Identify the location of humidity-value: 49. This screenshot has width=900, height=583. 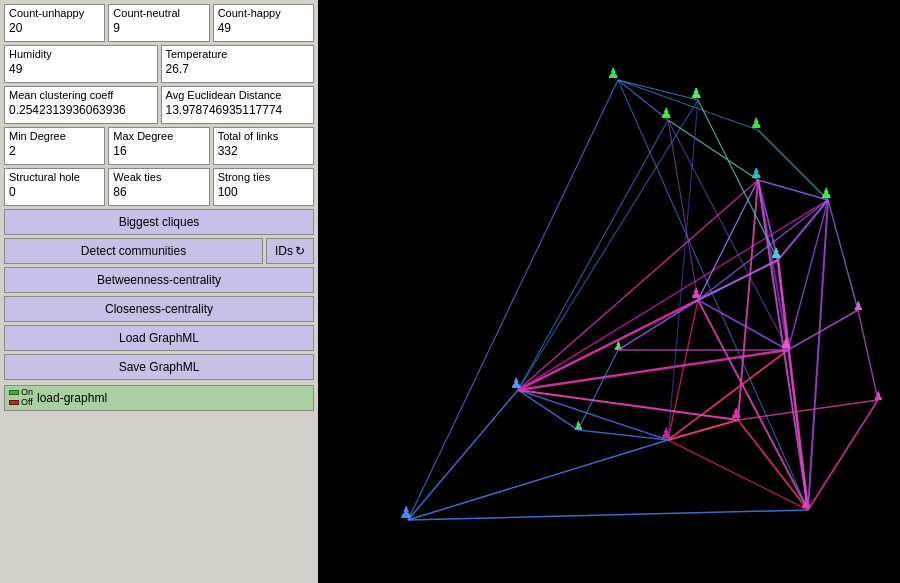
(81, 69).